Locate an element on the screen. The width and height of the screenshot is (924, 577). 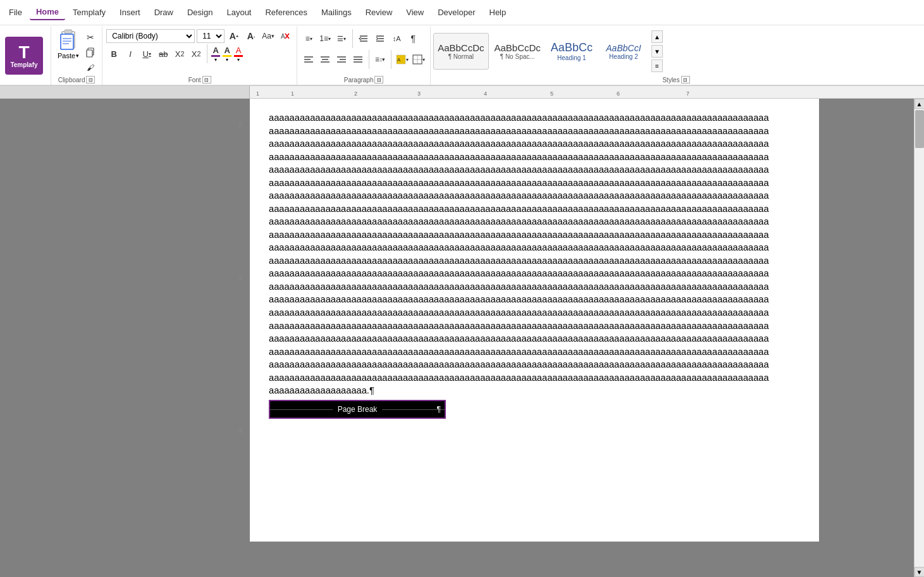
bullets-button: ≡▾ is located at coordinates (309, 39).